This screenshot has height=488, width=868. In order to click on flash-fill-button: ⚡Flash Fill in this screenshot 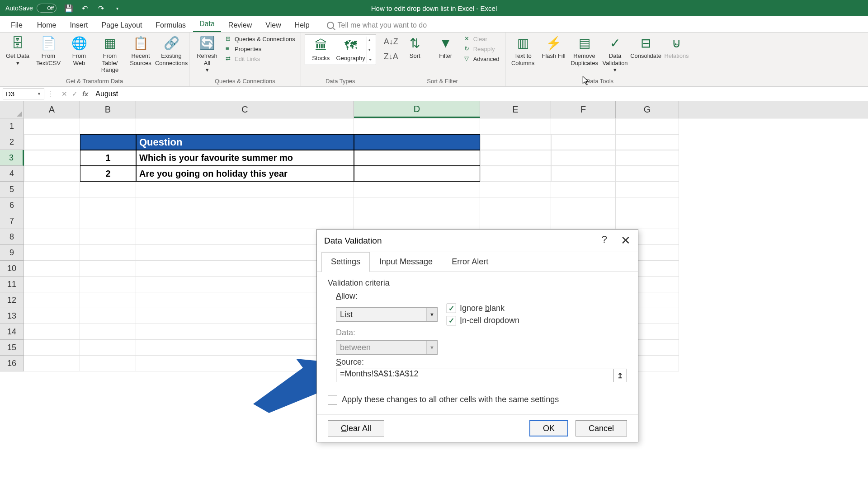, I will do `click(554, 47)`.